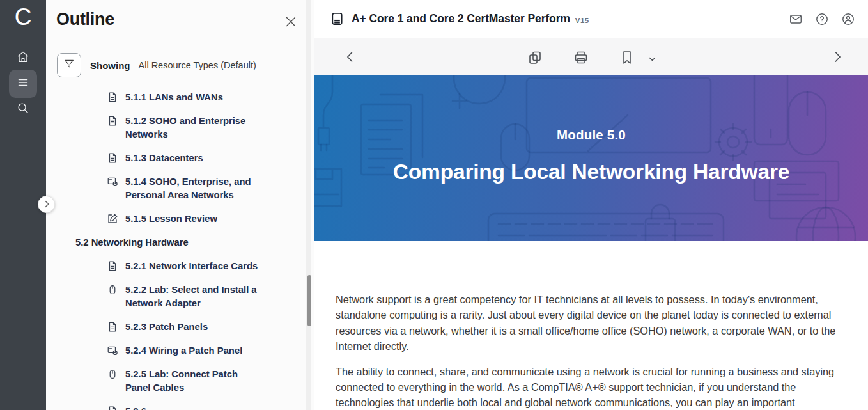 The width and height of the screenshot is (868, 410). I want to click on panel-expand-button, so click(46, 205).